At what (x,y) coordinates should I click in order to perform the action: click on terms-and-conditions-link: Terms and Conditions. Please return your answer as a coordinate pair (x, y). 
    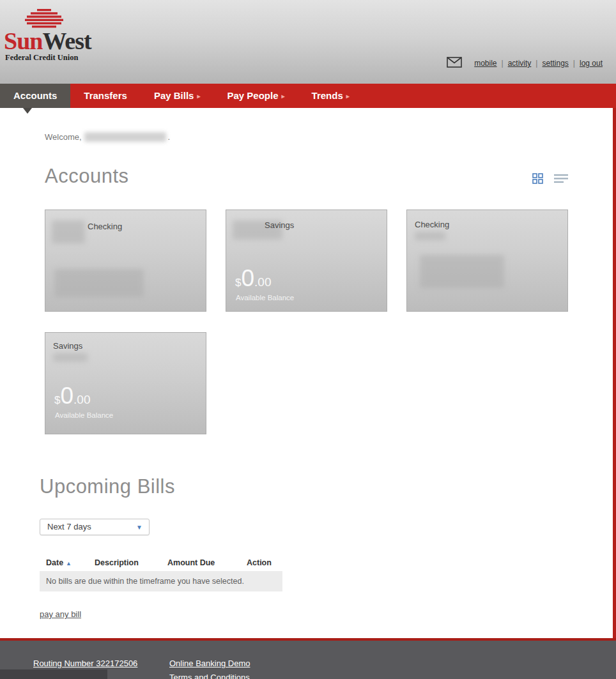
    Looking at the image, I should click on (210, 676).